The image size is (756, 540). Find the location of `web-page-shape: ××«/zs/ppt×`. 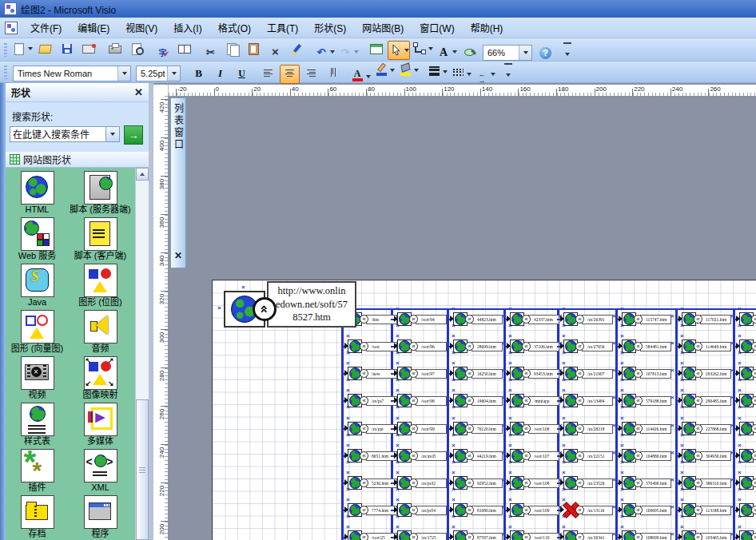

web-page-shape: ××«/zs/ppt× is located at coordinates (372, 429).